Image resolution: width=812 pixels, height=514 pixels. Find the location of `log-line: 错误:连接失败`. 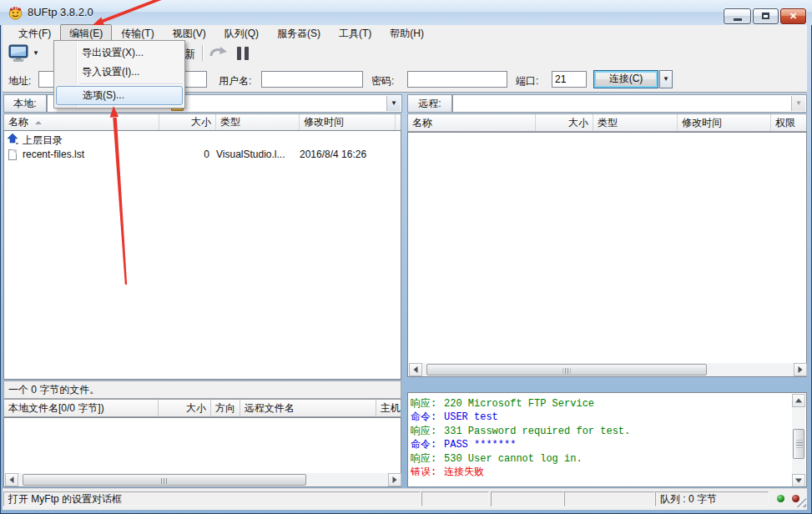

log-line: 错误:连接失败 is located at coordinates (600, 472).